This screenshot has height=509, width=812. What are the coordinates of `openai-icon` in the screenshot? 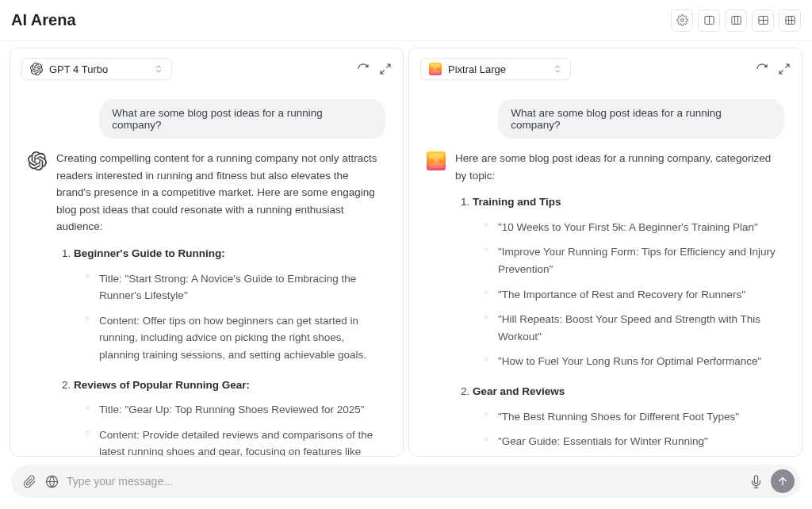 It's located at (36, 69).